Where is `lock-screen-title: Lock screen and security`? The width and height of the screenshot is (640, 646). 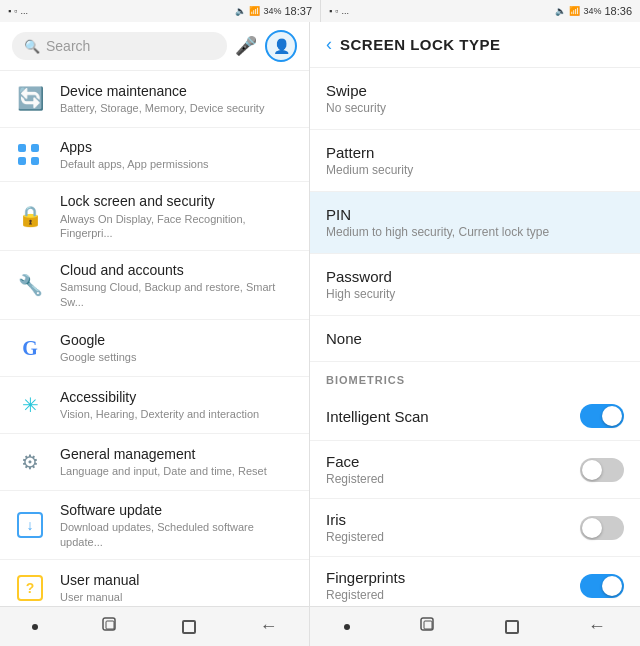
lock-screen-title: Lock screen and security is located at coordinates (178, 201).